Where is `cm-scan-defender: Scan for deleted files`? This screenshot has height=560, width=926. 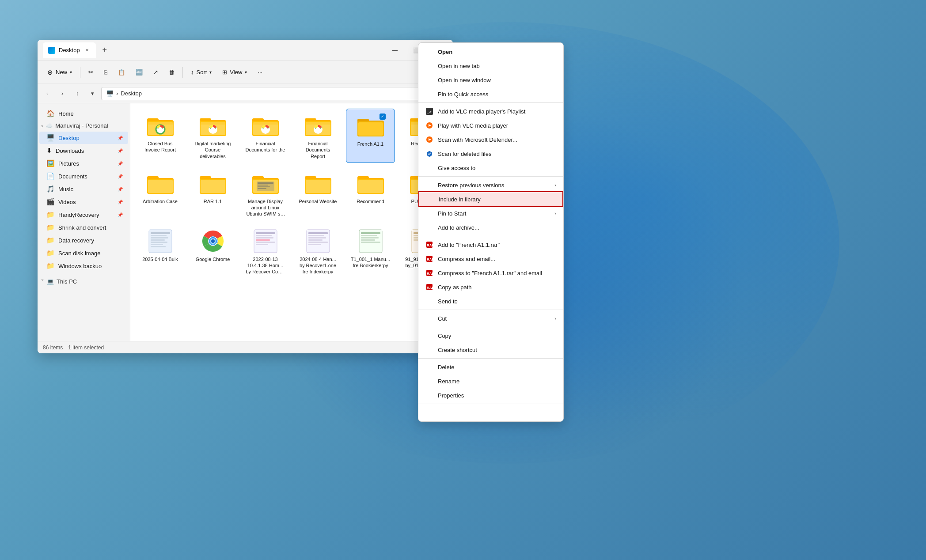 cm-scan-defender: Scan for deleted files is located at coordinates (491, 154).